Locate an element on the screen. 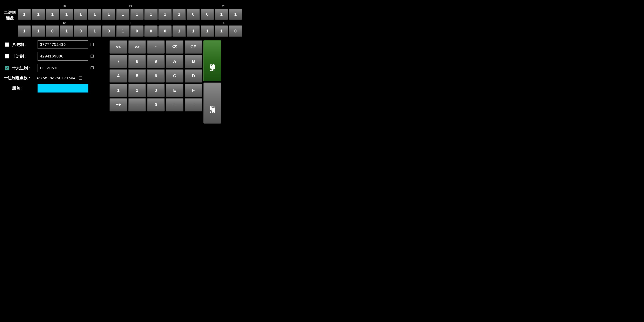 The width and height of the screenshot is (644, 322). kp-D: D is located at coordinates (194, 76).